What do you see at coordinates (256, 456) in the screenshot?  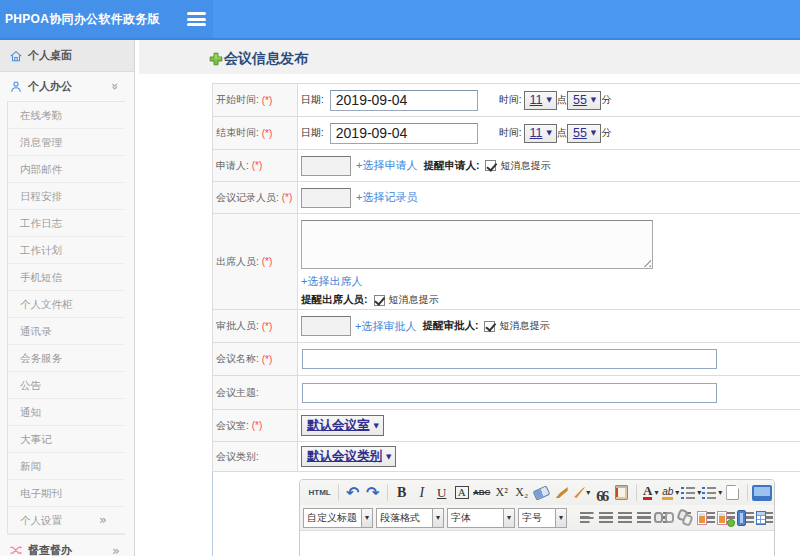 I see `field-label: 会议类别:` at bounding box center [256, 456].